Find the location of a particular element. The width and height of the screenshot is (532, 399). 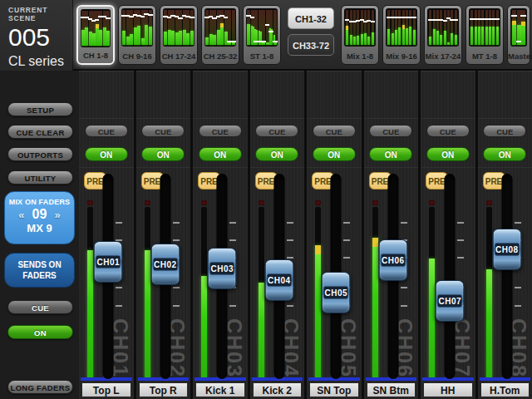

channel-strip-ch04: CUEONPRECH04CH04Kick 2 is located at coordinates (278, 234).